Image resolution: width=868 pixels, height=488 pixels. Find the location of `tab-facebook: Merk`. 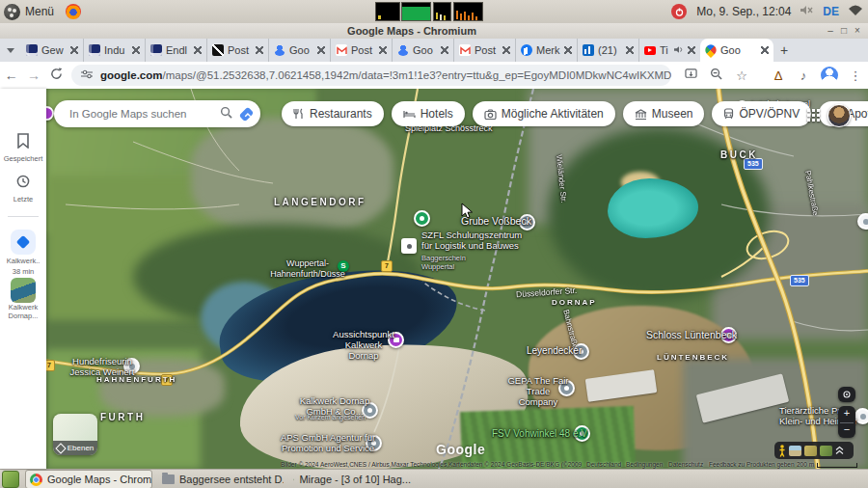

tab-facebook: Merk is located at coordinates (546, 50).